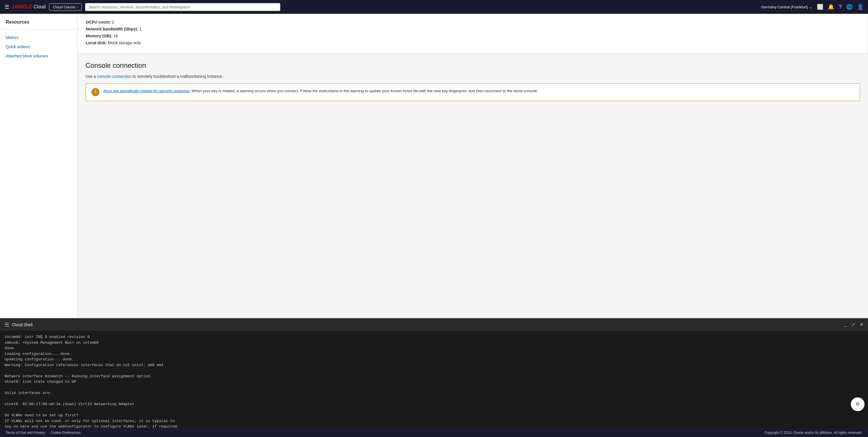 Image resolution: width=868 pixels, height=437 pixels. Describe the element at coordinates (473, 65) in the screenshot. I see `console-connection-title: Console connection` at that location.